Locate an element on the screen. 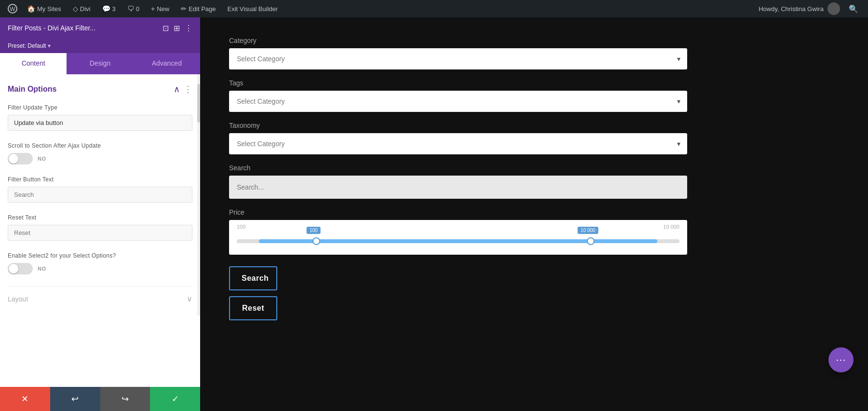  admin-bar-right: Howdy, Christina Gwira 🔍 is located at coordinates (811, 9).